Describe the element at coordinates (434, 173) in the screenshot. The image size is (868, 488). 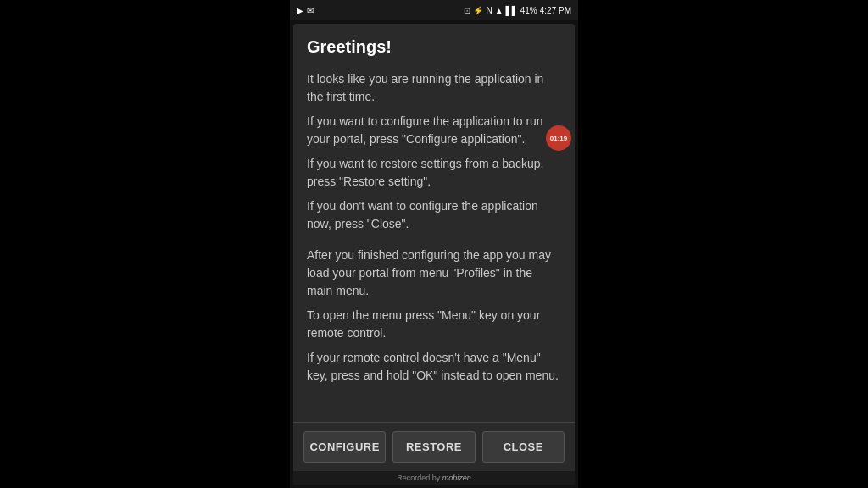
I see `paragraph-3: If you want to restore settings from a b…` at that location.